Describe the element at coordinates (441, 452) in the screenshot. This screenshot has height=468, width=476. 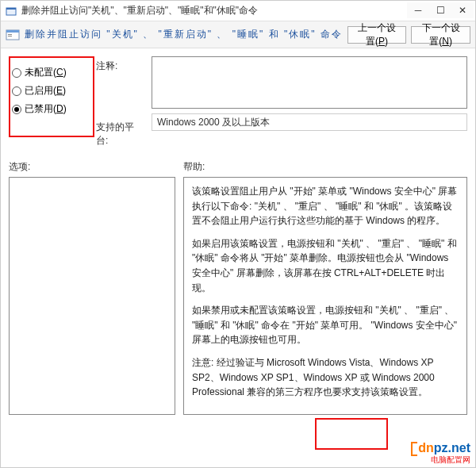
I see `watermark: dnpz.net 电脑配置网` at that location.